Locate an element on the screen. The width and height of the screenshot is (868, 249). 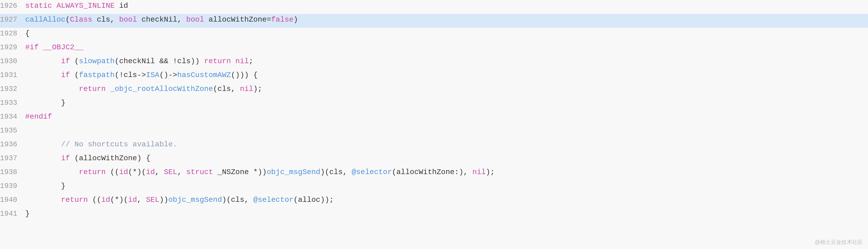
line-content: // No shortcuts available. is located at coordinates (444, 144).